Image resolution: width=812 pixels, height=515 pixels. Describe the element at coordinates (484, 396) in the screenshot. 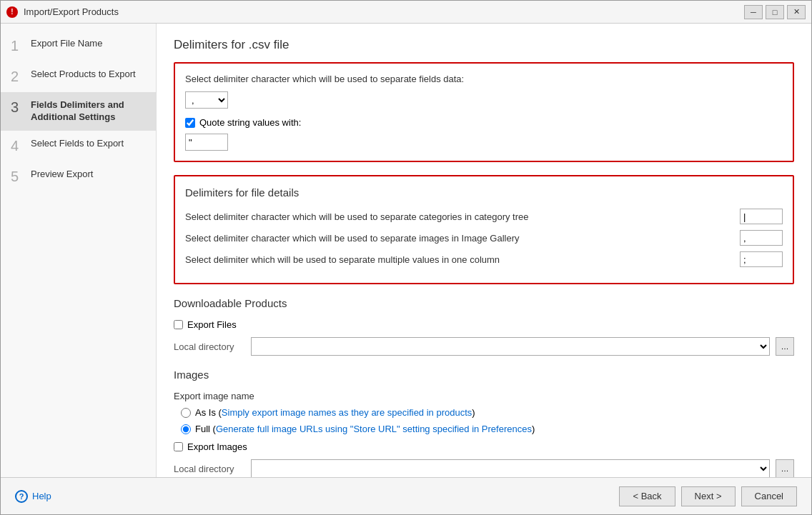

I see `export-image-name-label: Export image name` at that location.